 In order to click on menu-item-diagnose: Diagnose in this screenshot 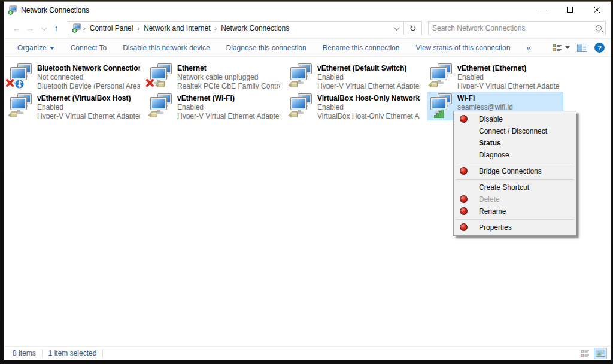, I will do `click(515, 155)`.